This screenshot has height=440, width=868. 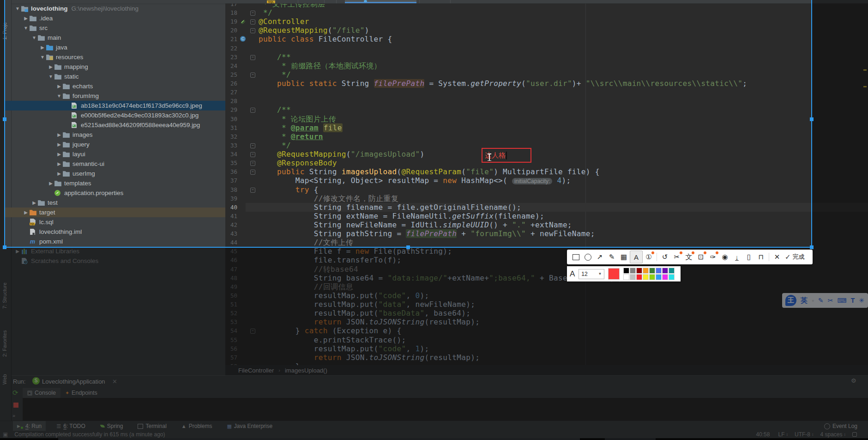 I want to click on tree-item: SQLlc.sql, so click(x=124, y=222).